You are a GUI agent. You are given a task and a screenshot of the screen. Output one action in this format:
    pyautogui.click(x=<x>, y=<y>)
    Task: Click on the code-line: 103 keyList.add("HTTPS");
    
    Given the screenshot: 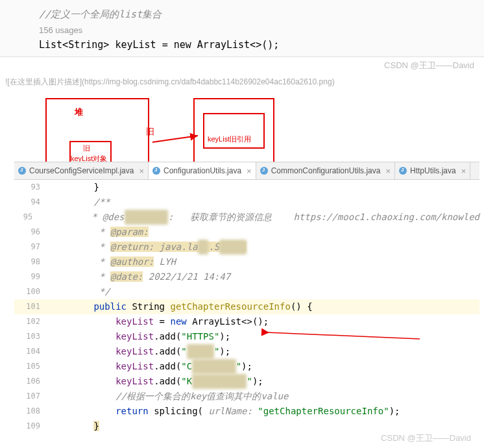 What is the action you would take?
    pyautogui.click(x=247, y=336)
    